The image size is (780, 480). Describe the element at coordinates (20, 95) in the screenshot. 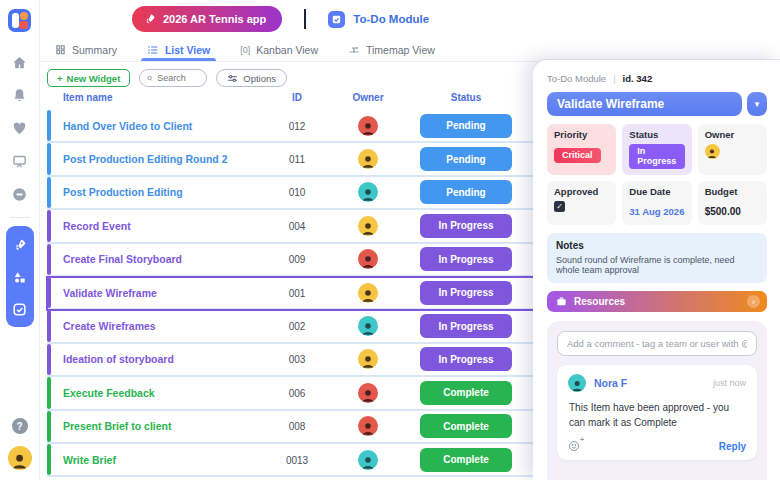

I see `bell-icon` at that location.